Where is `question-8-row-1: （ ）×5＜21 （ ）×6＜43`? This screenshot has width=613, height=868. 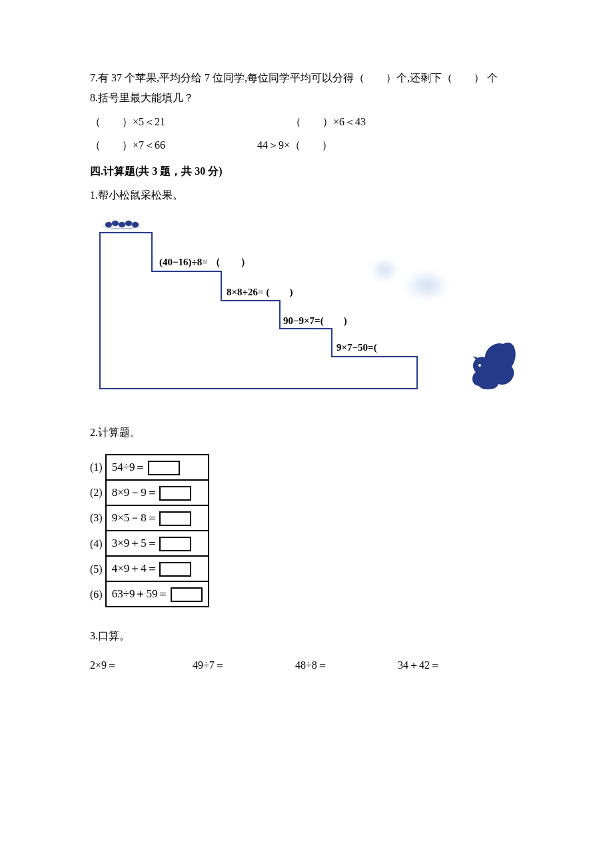
question-8-row-1: （ ）×5＜21 （ ）×6＜43 is located at coordinates (308, 123).